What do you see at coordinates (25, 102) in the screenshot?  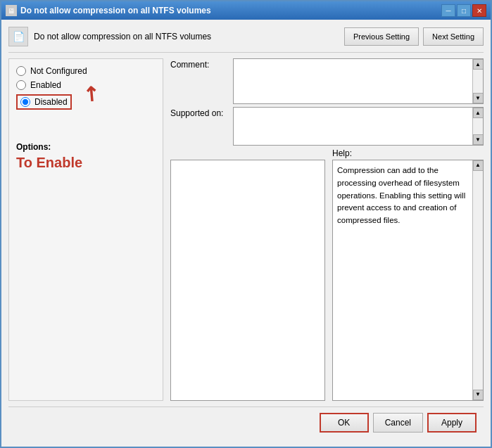 I see `disabled-radio` at bounding box center [25, 102].